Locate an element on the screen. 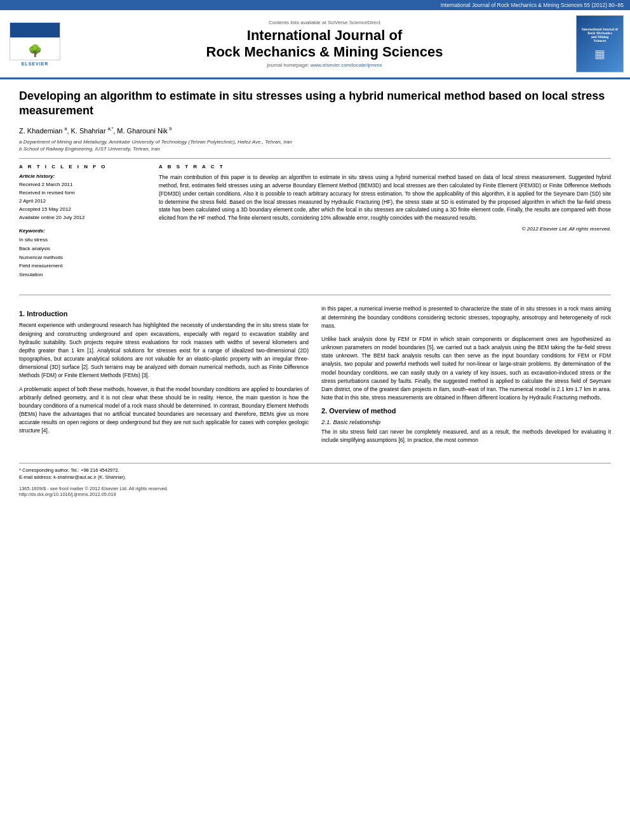 The image size is (630, 840). intro-para-1: Recent experience with underground resea… is located at coordinates (164, 350).